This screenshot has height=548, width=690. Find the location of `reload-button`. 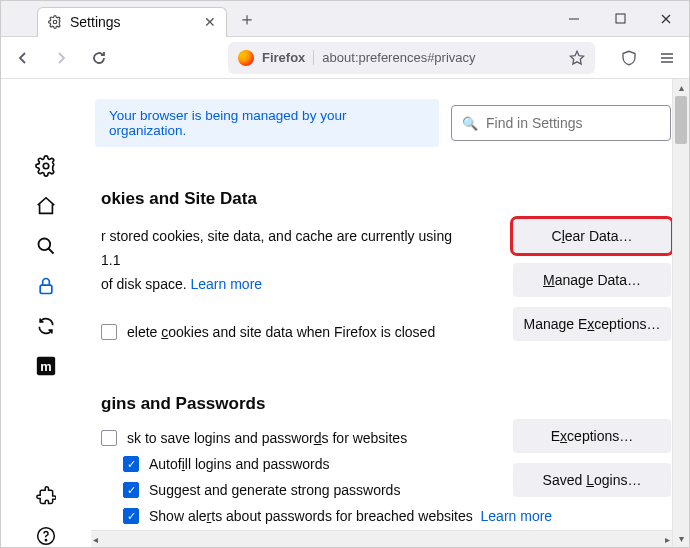

reload-button is located at coordinates (99, 58).